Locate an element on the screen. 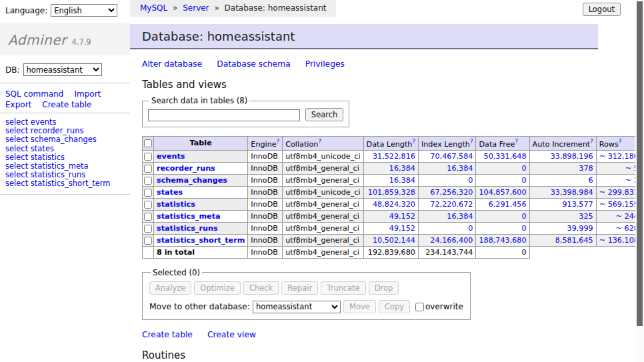  sidebar-action-link: Import is located at coordinates (87, 94).